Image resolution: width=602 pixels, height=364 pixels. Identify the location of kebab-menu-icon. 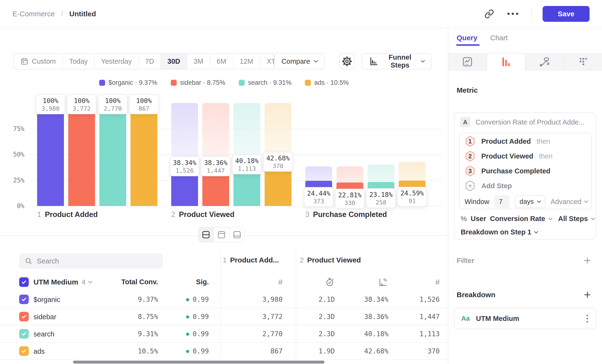
(587, 319).